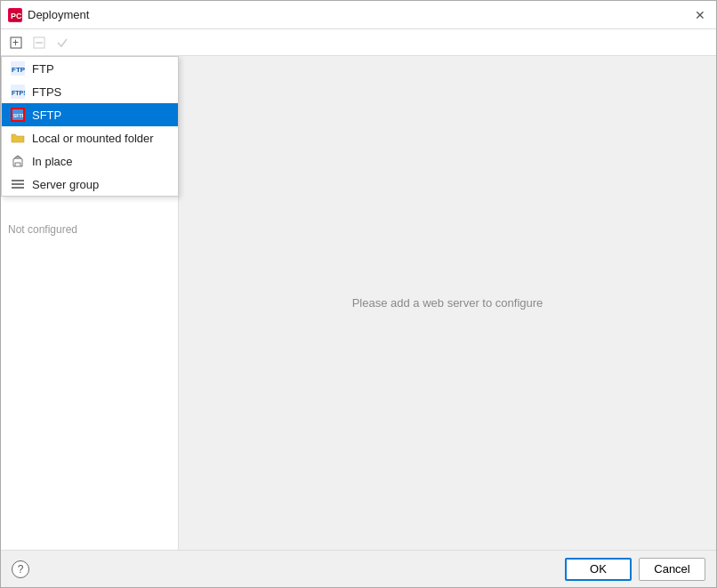 This screenshot has width=717, height=588. I want to click on ftps-label: FTPS, so click(46, 93).